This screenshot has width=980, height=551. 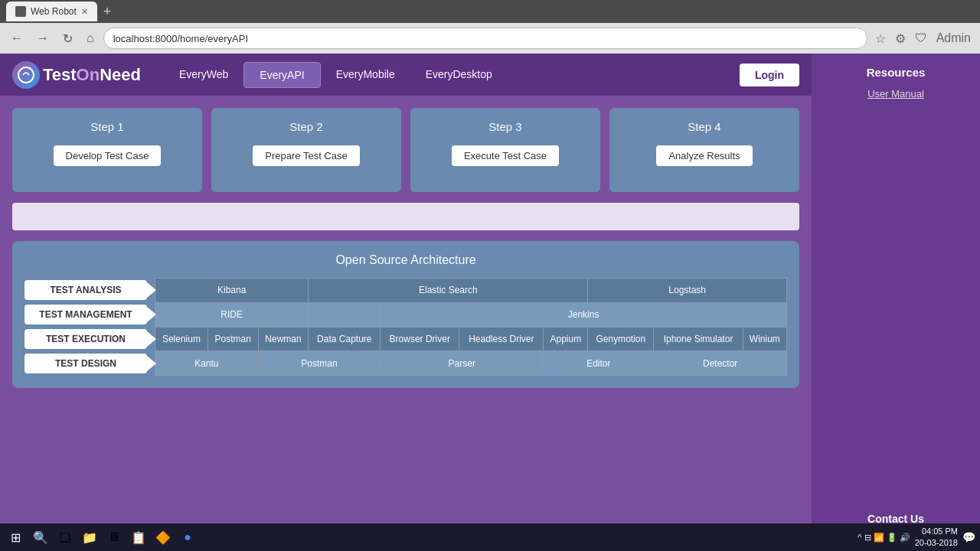 What do you see at coordinates (107, 12) in the screenshot?
I see `new-tab-button: +` at bounding box center [107, 12].